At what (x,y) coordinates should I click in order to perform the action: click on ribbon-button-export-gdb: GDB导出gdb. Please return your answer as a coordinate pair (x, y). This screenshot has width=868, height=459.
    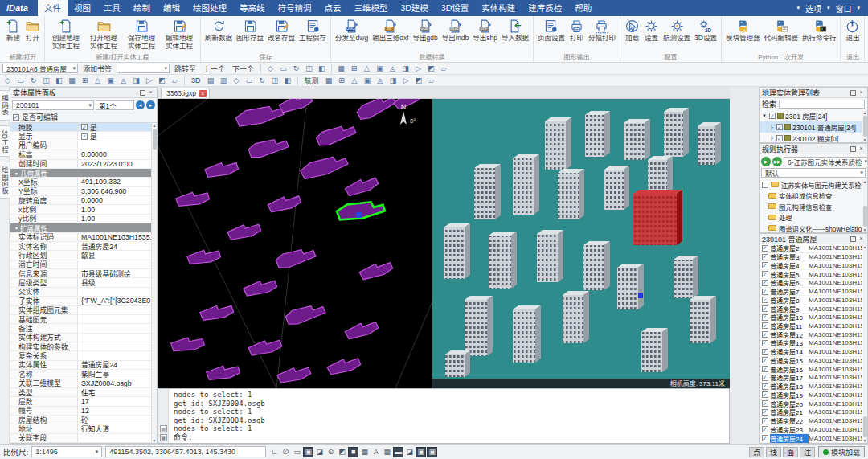
    Looking at the image, I should click on (426, 31).